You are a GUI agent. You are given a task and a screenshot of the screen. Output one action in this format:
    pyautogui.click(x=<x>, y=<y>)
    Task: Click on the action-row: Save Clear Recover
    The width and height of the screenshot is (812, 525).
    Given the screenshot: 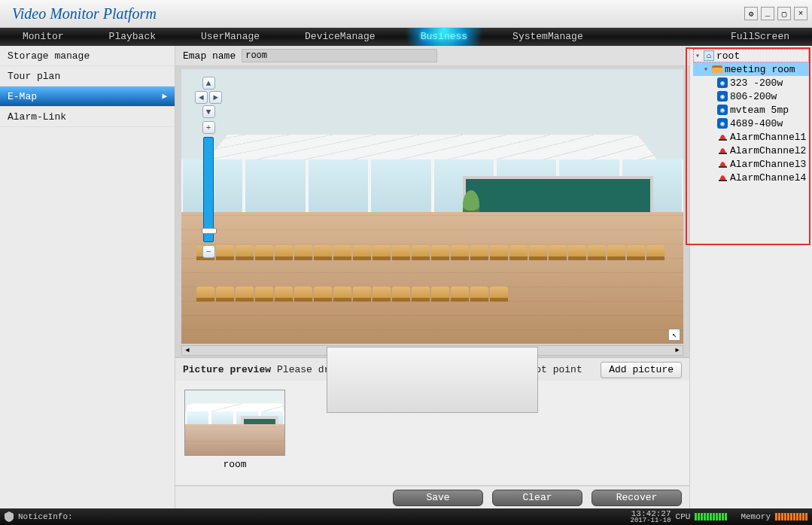 What is the action you would take?
    pyautogui.click(x=432, y=497)
    